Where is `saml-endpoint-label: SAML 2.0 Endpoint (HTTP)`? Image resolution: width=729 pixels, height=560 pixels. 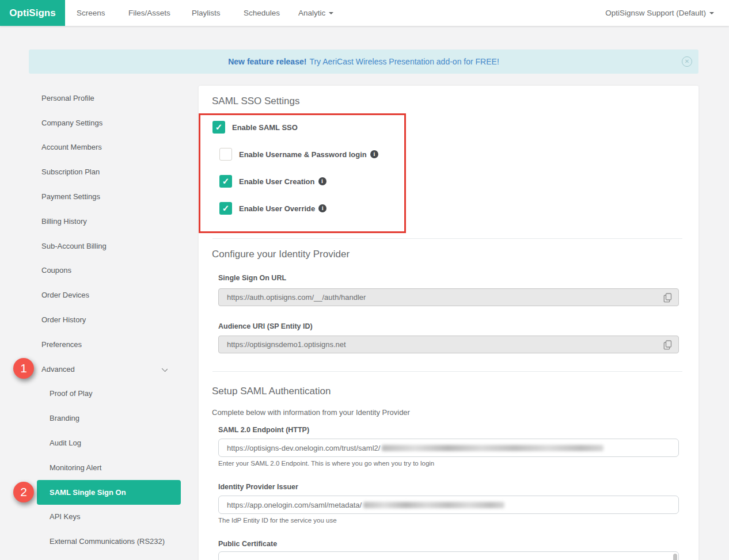 saml-endpoint-label: SAML 2.0 Endpoint (HTTP) is located at coordinates (264, 430).